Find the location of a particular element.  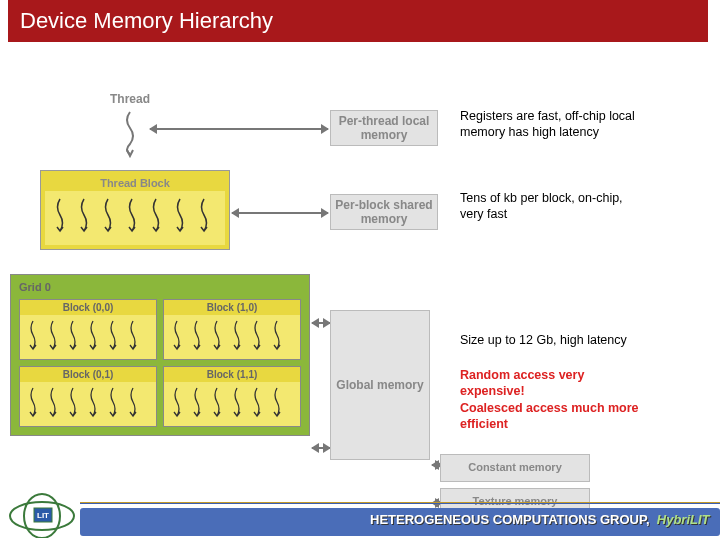

per-thread-local-memory: Per-thread local memory is located at coordinates (384, 128).